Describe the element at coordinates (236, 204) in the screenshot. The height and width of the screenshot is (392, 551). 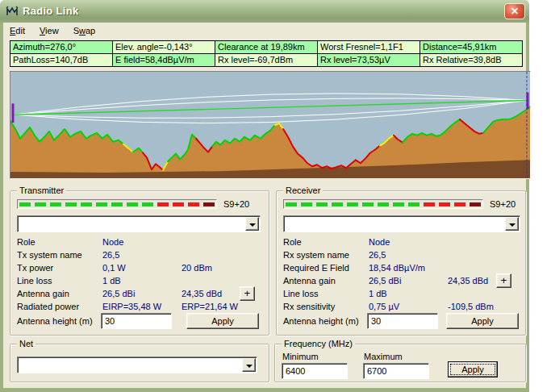
I see `tx-signal-level: S9+20` at that location.